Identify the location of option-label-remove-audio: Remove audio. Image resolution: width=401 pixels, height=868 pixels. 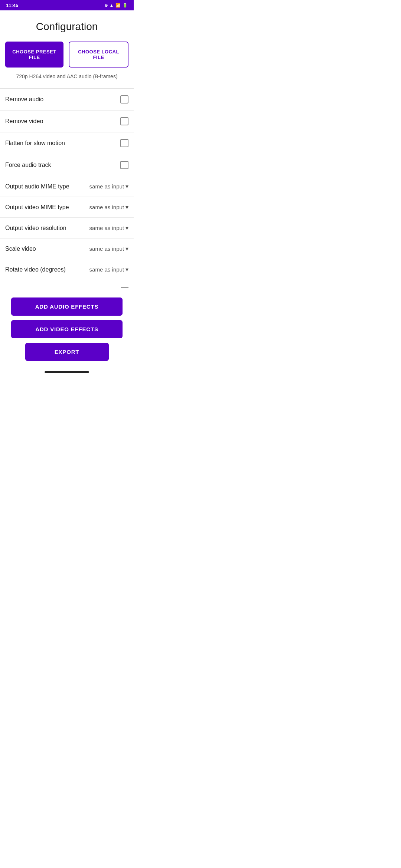
(63, 99).